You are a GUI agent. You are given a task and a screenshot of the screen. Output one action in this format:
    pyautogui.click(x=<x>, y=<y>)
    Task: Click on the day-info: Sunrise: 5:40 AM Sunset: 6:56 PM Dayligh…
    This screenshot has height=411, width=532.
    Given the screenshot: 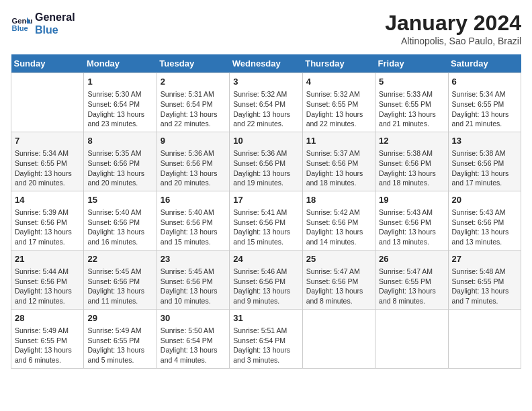 What is the action you would take?
    pyautogui.click(x=193, y=227)
    